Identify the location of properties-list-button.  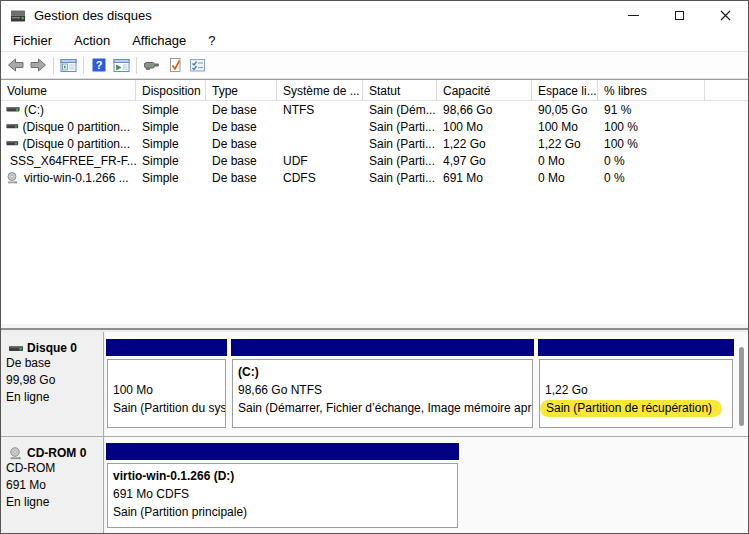
(198, 66).